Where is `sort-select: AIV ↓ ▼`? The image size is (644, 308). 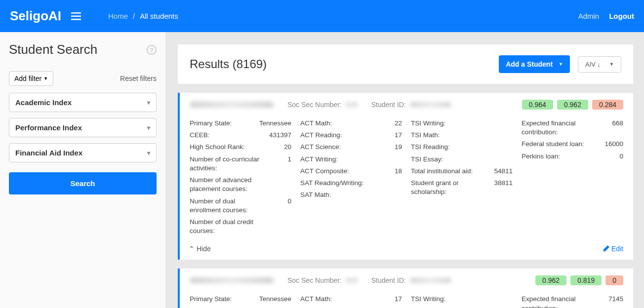
sort-select: AIV ↓ ▼ is located at coordinates (600, 64).